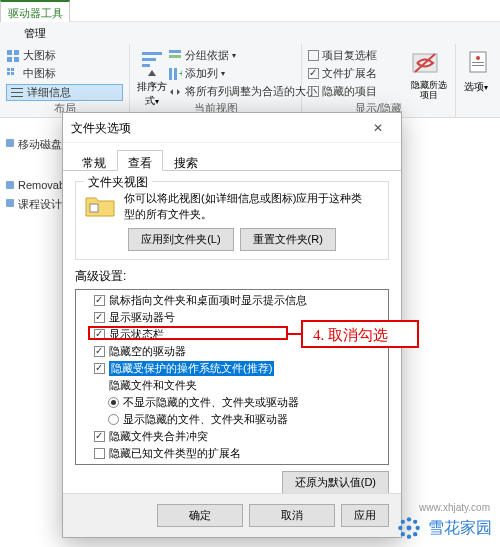 The height and width of the screenshot is (547, 500). I want to click on details-icon, so click(17, 93).